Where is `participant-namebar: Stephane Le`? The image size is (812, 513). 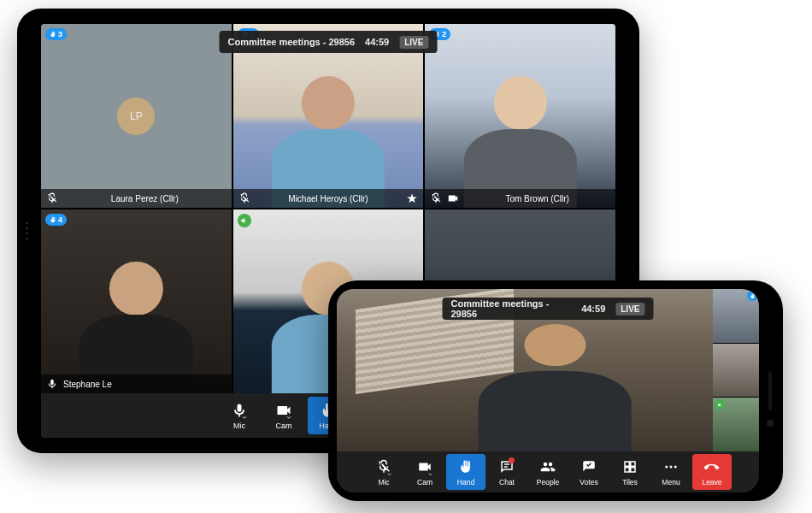 participant-namebar: Stephane Le is located at coordinates (137, 384).